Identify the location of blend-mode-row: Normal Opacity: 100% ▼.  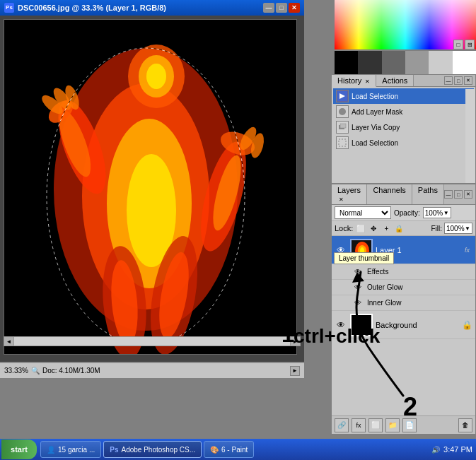
(403, 213).